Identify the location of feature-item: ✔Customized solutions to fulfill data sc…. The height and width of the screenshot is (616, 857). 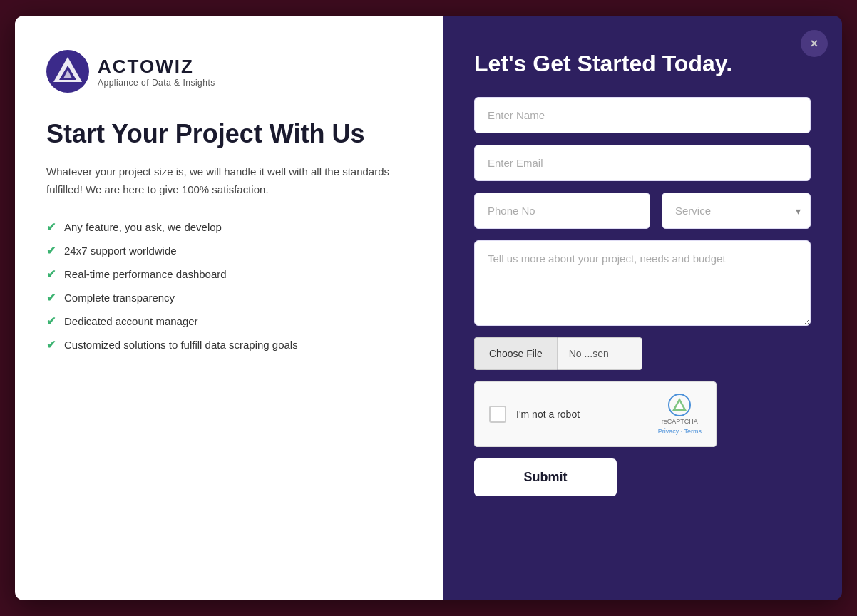
(229, 345).